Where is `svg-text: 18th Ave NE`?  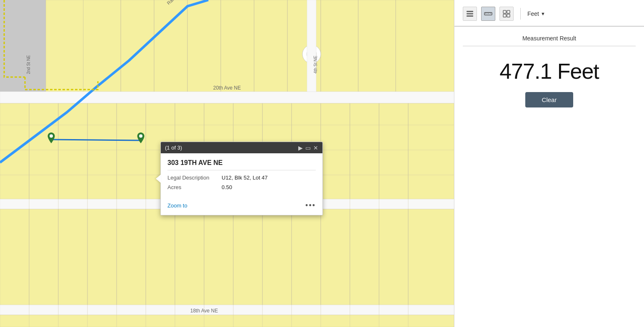 svg-text: 18th Ave NE is located at coordinates (204, 311).